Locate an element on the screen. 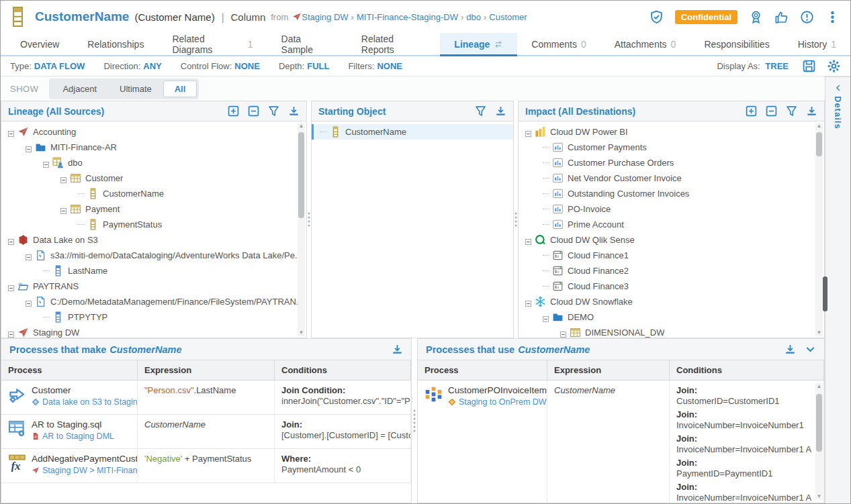 The width and height of the screenshot is (851, 504). tree-item-label: C:/Demo/MetadataManagement/Finance/FileS… is located at coordinates (177, 302).